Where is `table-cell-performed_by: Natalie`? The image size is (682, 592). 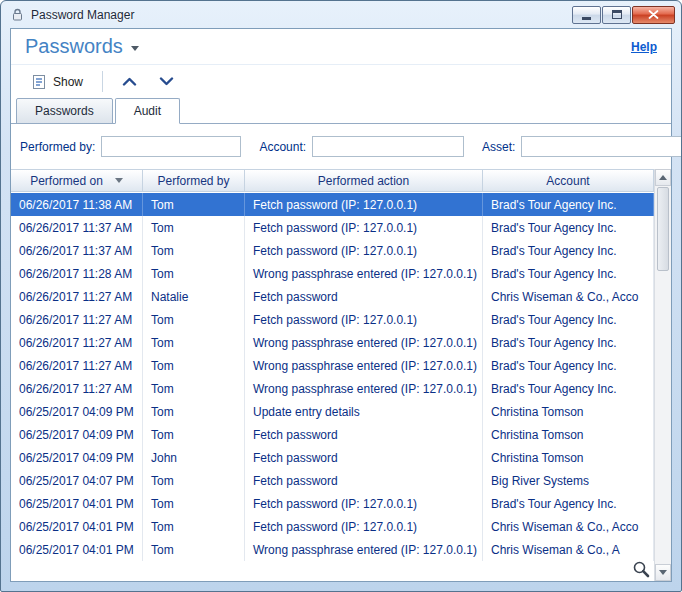 table-cell-performed_by: Natalie is located at coordinates (194, 296).